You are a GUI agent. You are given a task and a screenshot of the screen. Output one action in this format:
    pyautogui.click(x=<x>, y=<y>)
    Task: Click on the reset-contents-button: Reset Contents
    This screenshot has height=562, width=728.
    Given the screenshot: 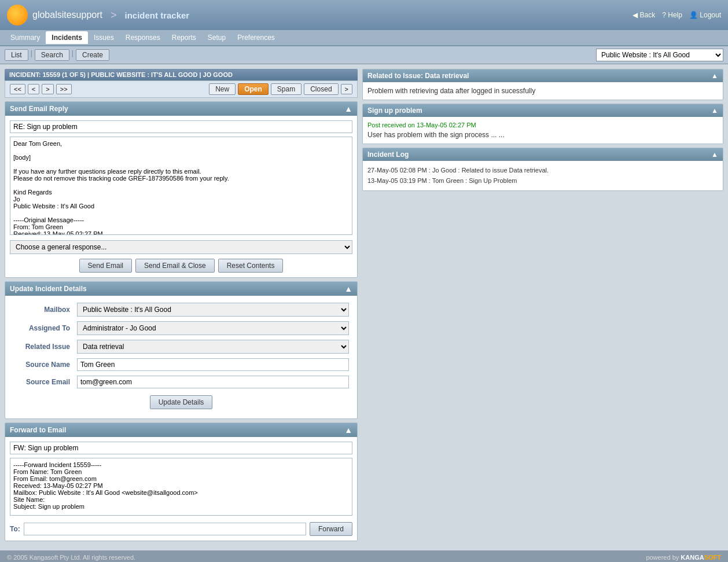 What is the action you would take?
    pyautogui.click(x=251, y=266)
    